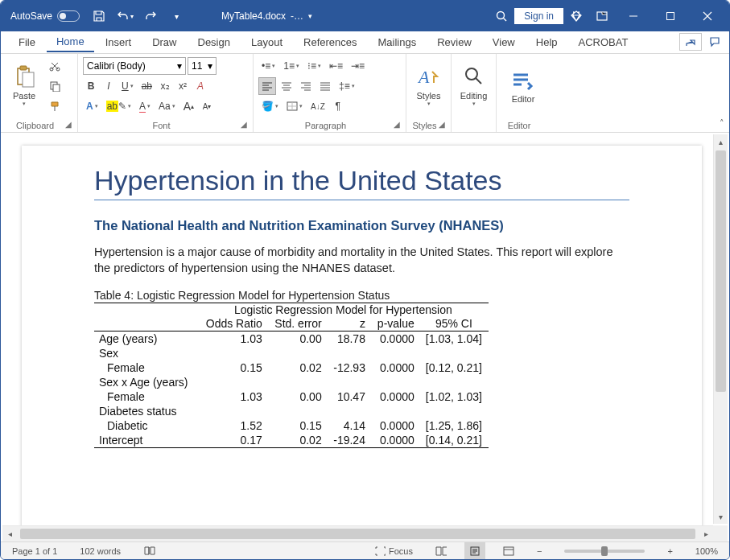  What do you see at coordinates (398, 42) in the screenshot?
I see `tab-mailings: Mailings` at bounding box center [398, 42].